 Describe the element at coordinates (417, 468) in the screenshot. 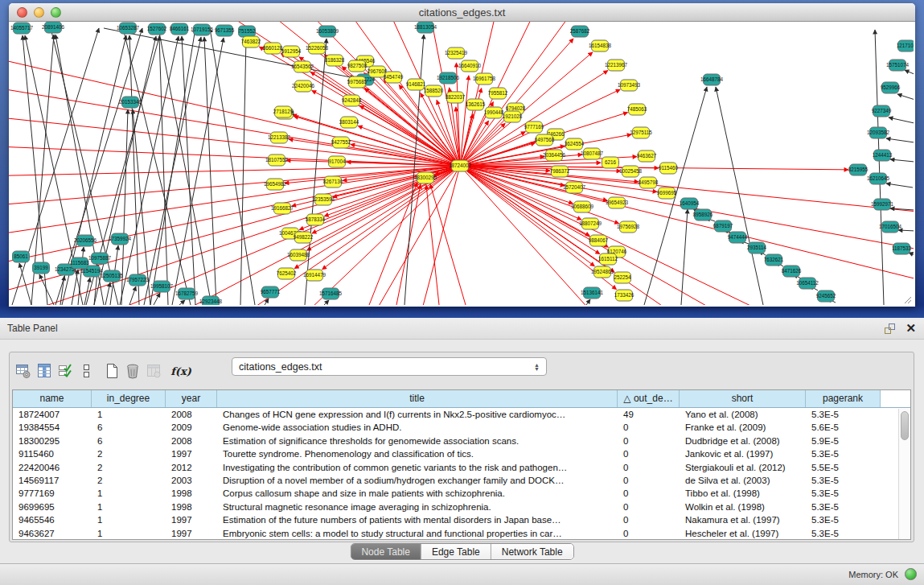

I see `table-cell: Investigating the contribution of common…` at that location.